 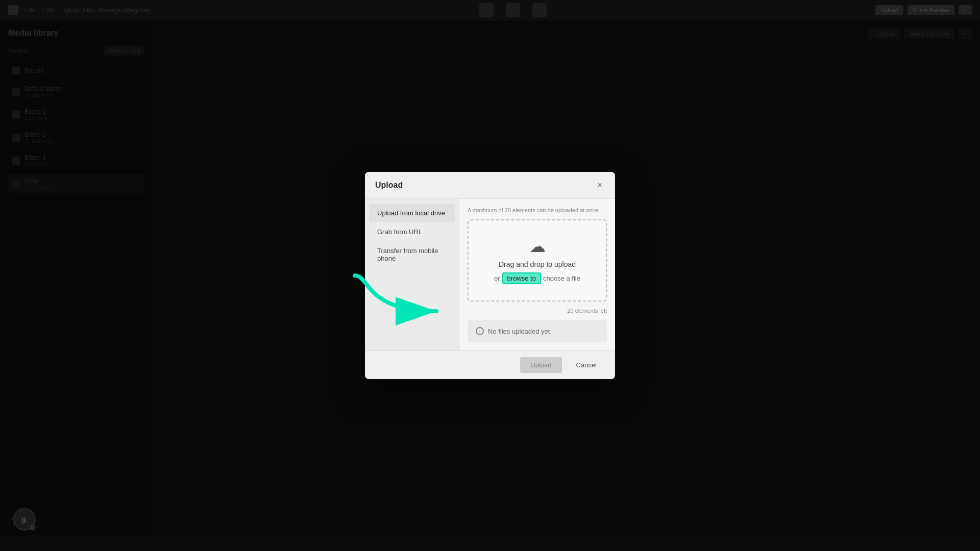 What do you see at coordinates (412, 213) in the screenshot?
I see `sidebar-upload-local: Upload from local drive` at bounding box center [412, 213].